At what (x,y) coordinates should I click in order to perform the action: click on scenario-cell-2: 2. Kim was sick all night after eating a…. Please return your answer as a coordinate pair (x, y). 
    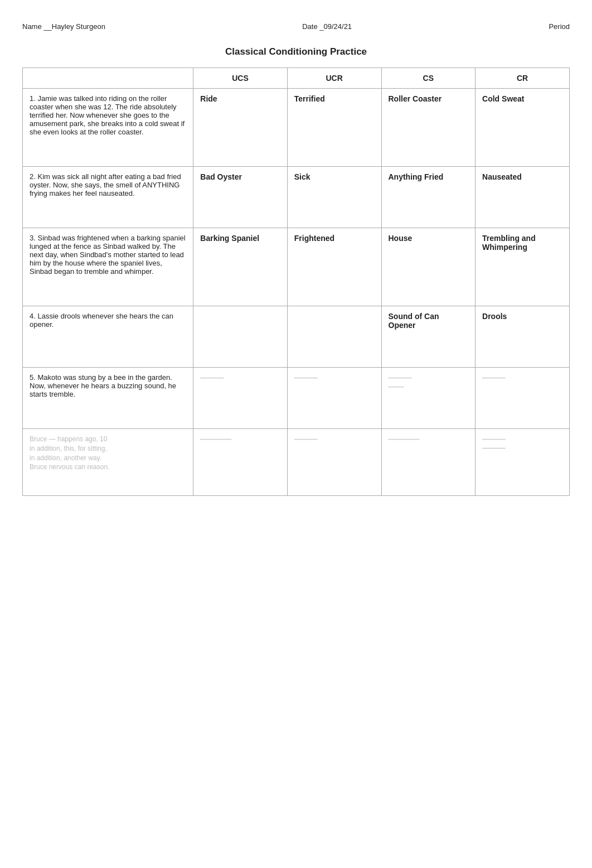
    Looking at the image, I should click on (108, 197).